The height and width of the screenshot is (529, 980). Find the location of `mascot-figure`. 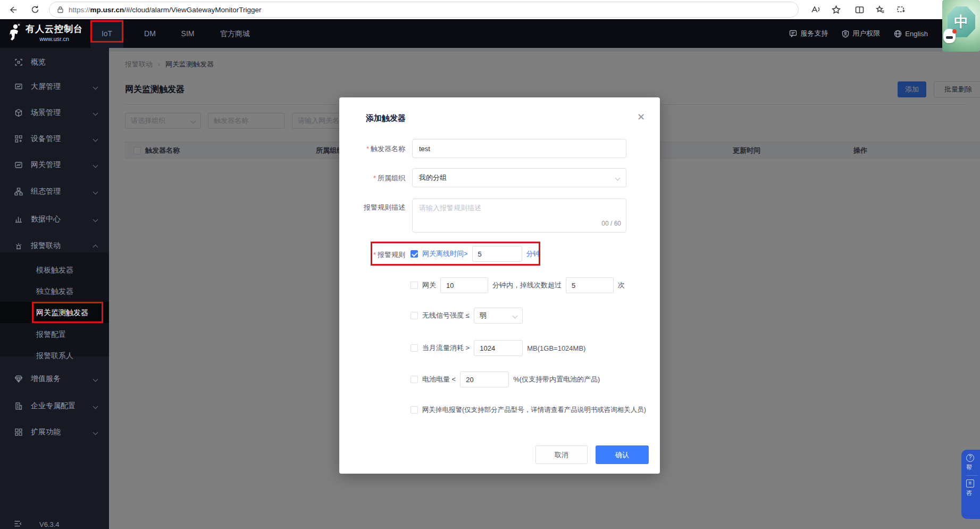

mascot-figure is located at coordinates (950, 36).